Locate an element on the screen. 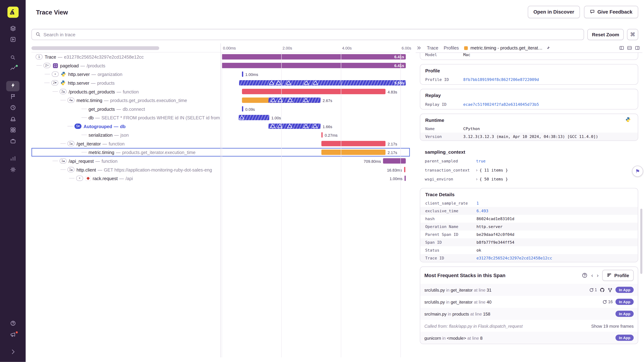 The height and width of the screenshot is (362, 644). give-feedback-button: Give Feedback is located at coordinates (611, 12).